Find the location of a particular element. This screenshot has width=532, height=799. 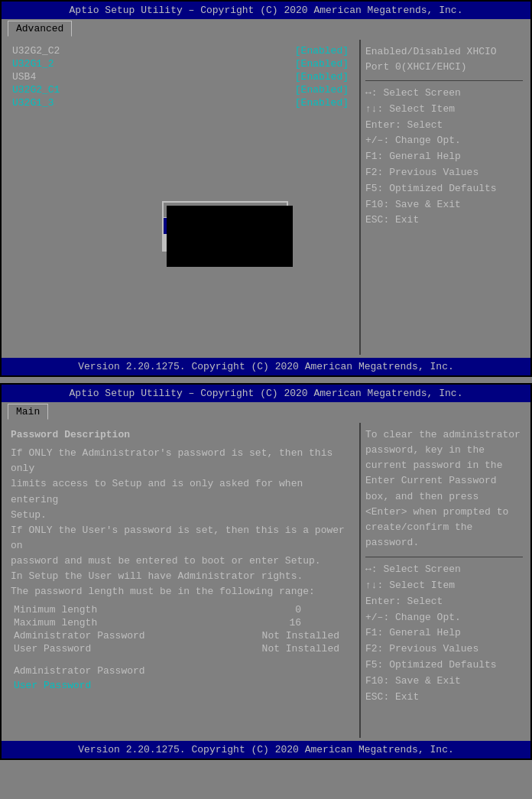

item-name-u32g1-2: U32G1_2 is located at coordinates (34, 64).